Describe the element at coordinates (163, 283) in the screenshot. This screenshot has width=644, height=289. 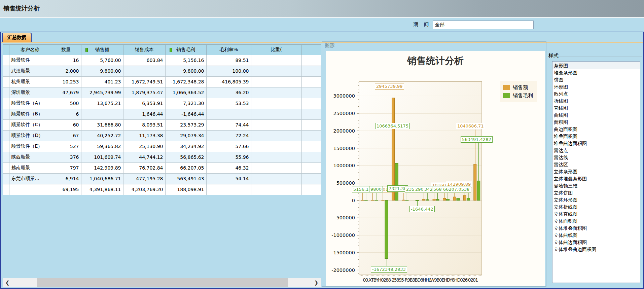
I see `scrollbar-thumb` at that location.